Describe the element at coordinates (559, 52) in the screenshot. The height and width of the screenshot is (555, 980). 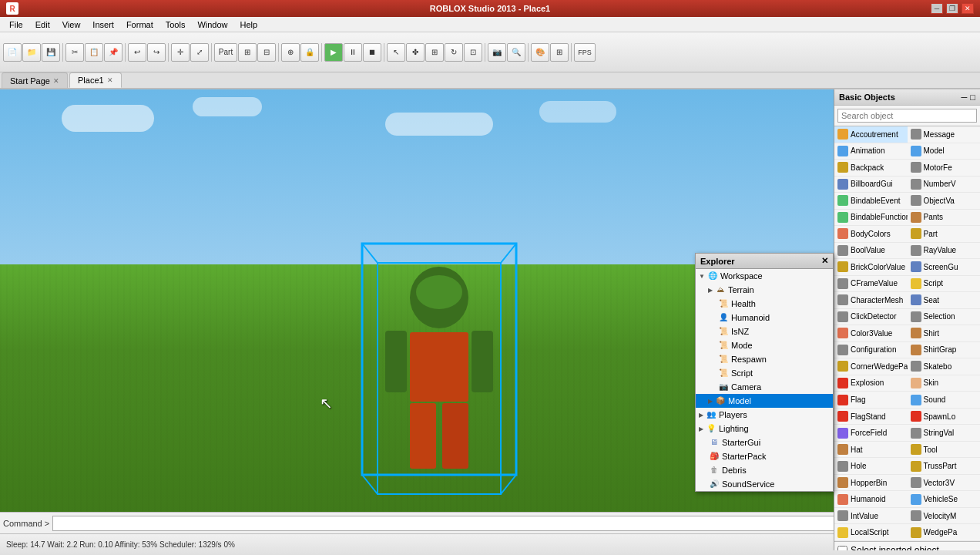
I see `grid-button: ⊞` at that location.